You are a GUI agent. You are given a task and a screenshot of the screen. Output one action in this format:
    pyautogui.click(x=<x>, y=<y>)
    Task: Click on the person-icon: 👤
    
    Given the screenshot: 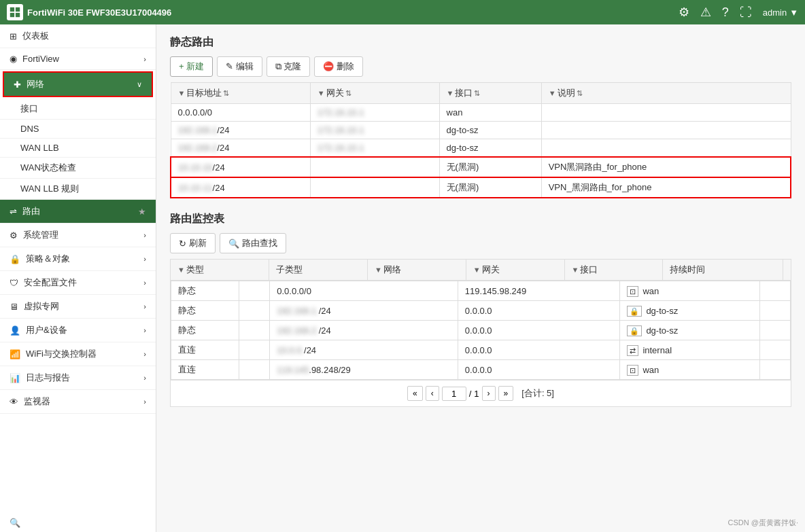 What is the action you would take?
    pyautogui.click(x=15, y=330)
    